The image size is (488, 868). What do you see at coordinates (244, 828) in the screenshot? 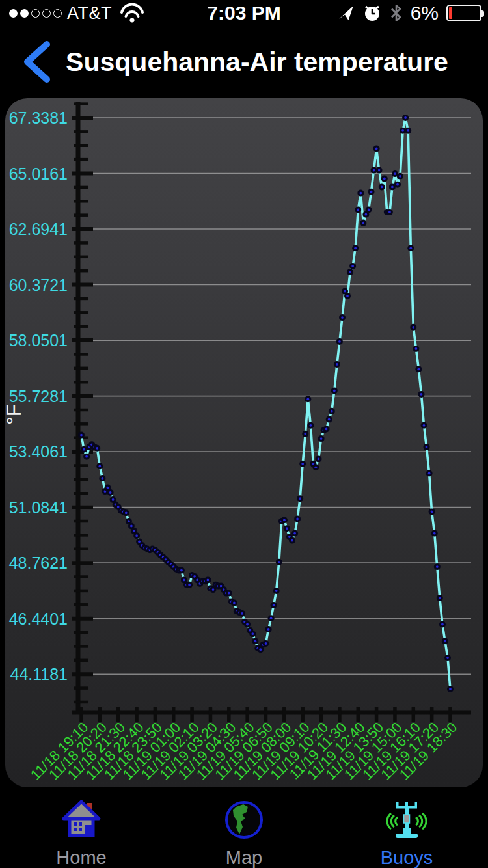
I see `tab-map: Map` at bounding box center [244, 828].